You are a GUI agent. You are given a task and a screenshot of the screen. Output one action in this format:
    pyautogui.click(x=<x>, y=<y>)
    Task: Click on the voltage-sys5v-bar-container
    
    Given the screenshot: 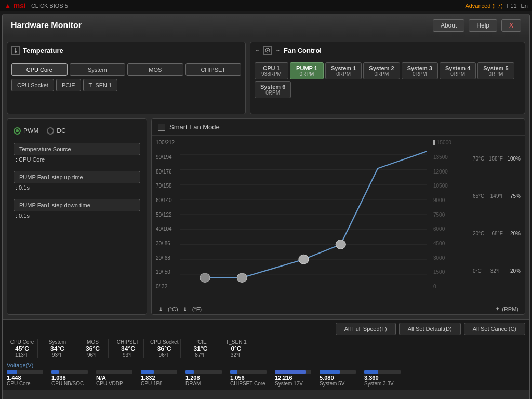 What is the action you would take?
    pyautogui.click(x=338, y=372)
    